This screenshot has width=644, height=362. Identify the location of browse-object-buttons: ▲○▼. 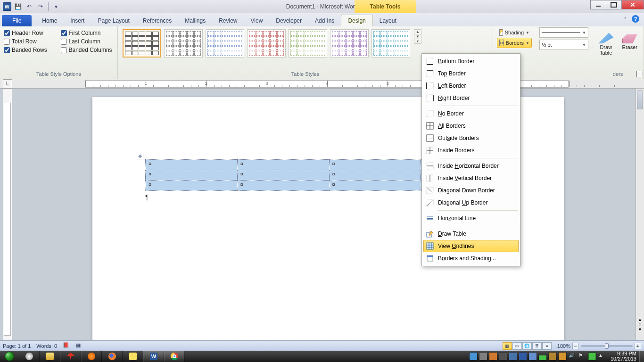
(640, 324).